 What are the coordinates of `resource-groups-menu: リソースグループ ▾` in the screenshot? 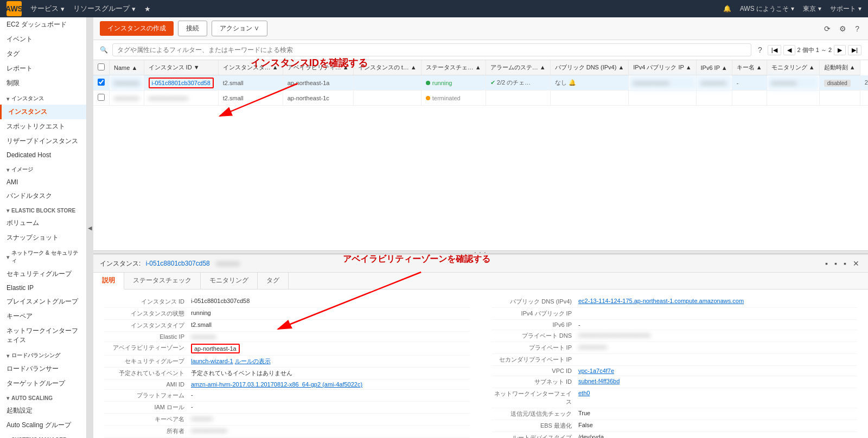 It's located at (104, 9).